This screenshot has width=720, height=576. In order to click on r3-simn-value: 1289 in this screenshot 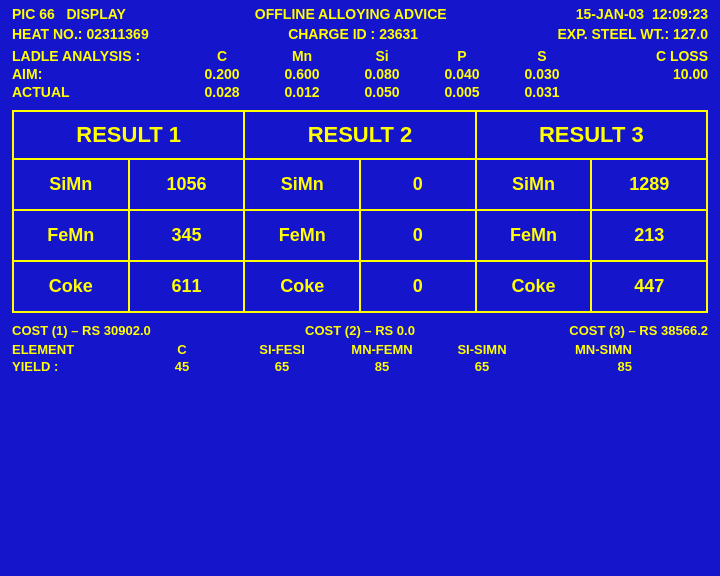, I will do `click(649, 184)`.